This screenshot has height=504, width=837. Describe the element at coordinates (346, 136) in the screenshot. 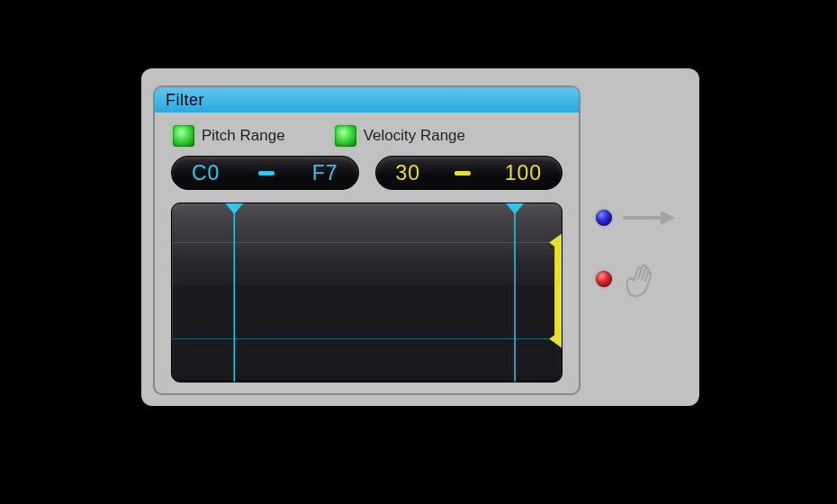

I see `velocity-range-toggle` at that location.